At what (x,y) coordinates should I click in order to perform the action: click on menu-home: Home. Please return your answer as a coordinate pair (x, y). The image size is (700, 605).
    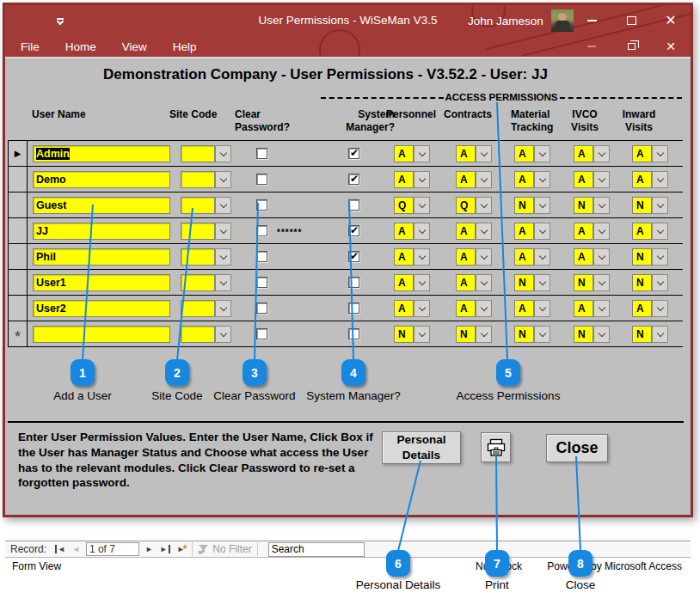
    Looking at the image, I should click on (81, 46).